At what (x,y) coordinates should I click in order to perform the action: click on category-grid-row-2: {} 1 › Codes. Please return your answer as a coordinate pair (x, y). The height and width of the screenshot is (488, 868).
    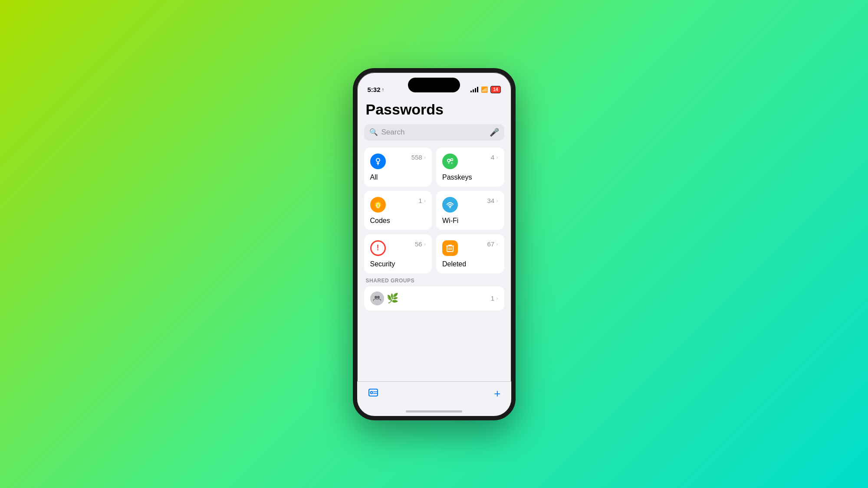
    Looking at the image, I should click on (434, 210).